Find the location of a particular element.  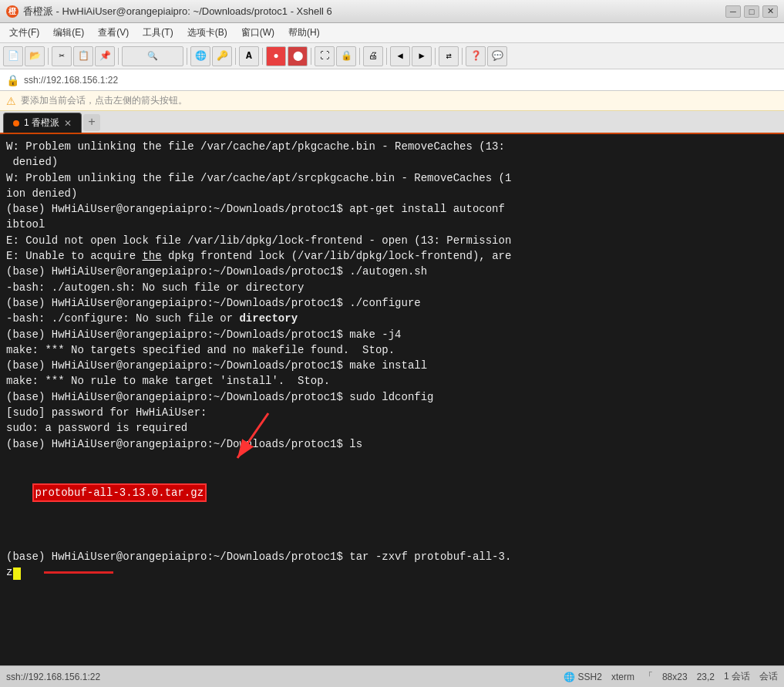

menu-file: 文件(F) is located at coordinates (25, 32).